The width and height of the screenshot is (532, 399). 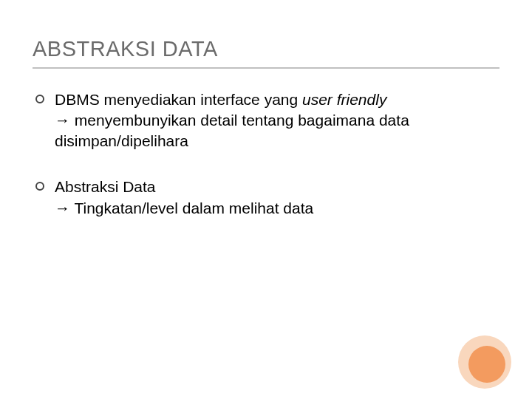 What do you see at coordinates (485, 362) in the screenshot?
I see `decorative-circle` at bounding box center [485, 362].